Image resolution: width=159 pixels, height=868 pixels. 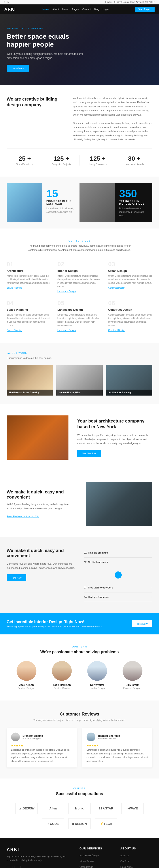 I want to click on start-project-button: Start Project, so click(x=145, y=9).